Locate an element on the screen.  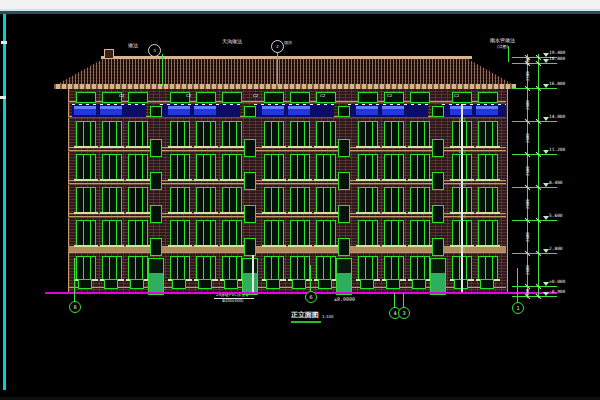
roof-note-gutter: 天沟做法 is located at coordinates (232, 42).